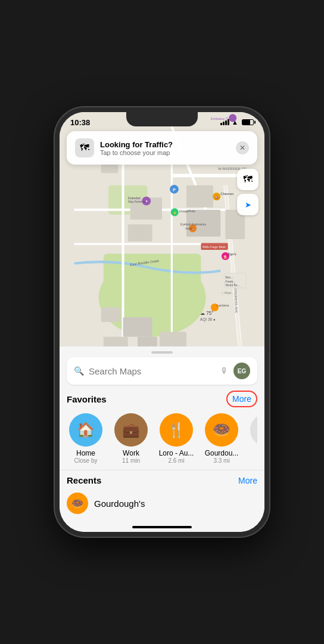 The height and width of the screenshot is (644, 324). I want to click on svg-text: Ego's, so click(232, 254).